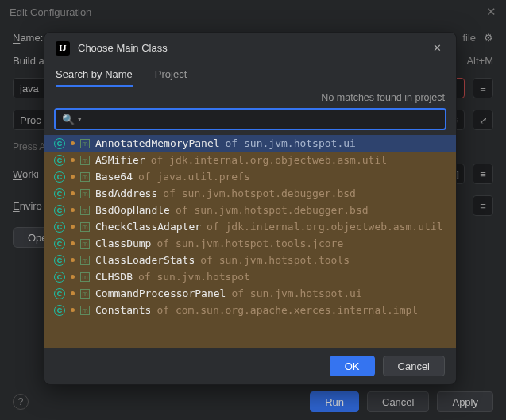  Describe the element at coordinates (250, 276) in the screenshot. I see `result-row: CmCLHSDB of sun.jvm.hotspot` at that location.